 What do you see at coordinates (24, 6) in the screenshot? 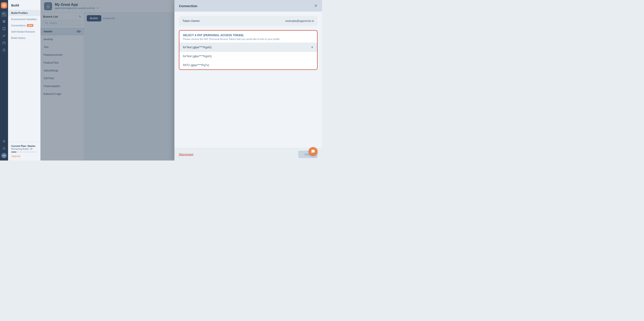
I see `nav-header: Build` at bounding box center [24, 6].